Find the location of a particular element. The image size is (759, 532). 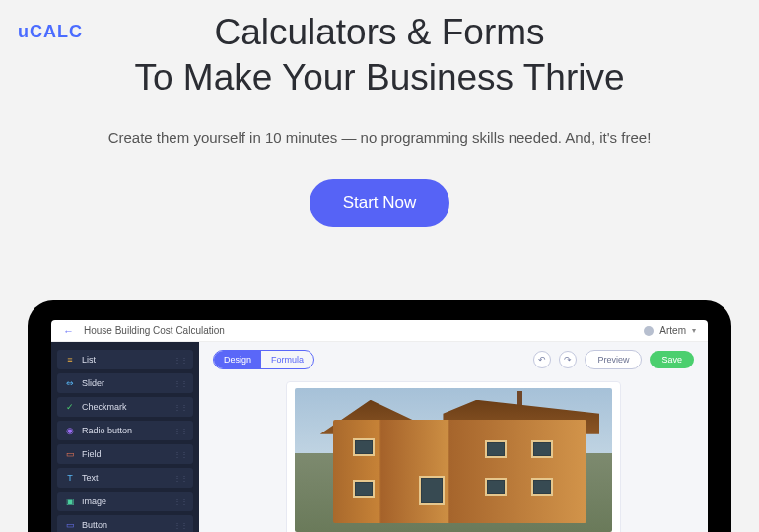

sidebar-item-label: Radio button is located at coordinates (106, 431).